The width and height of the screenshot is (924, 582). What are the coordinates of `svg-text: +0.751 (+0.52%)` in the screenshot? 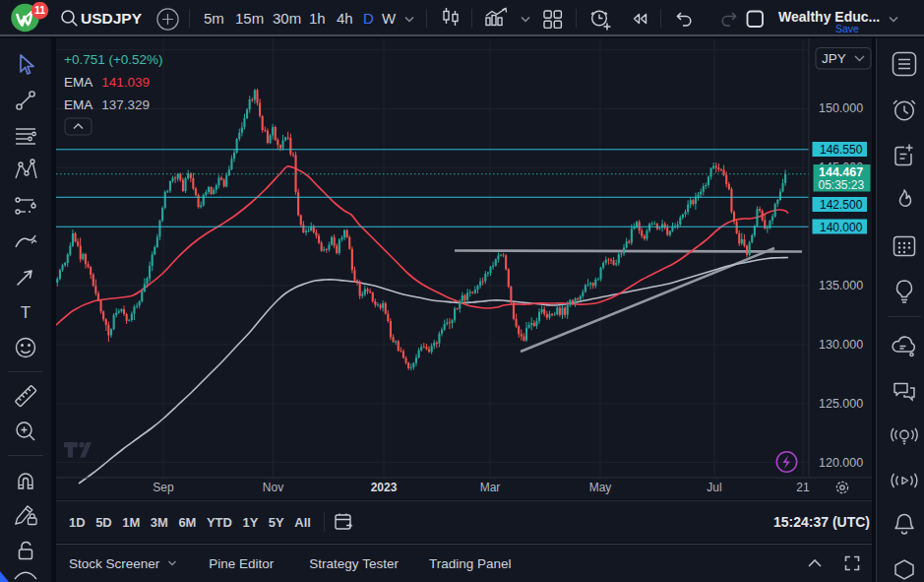 It's located at (114, 59).